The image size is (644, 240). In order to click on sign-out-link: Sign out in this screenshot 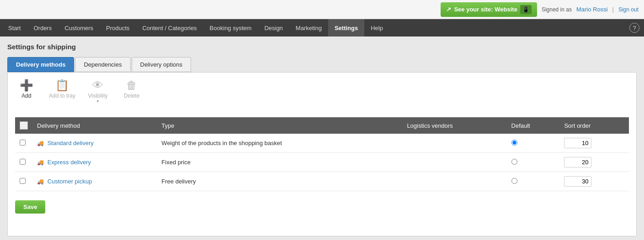, I will do `click(628, 10)`.